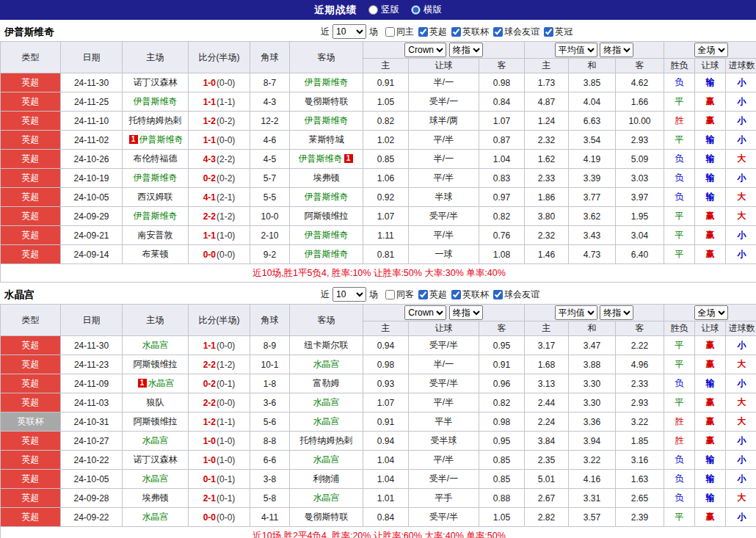 This screenshot has height=538, width=756. I want to click on halftime-score: (0-2), so click(226, 178).